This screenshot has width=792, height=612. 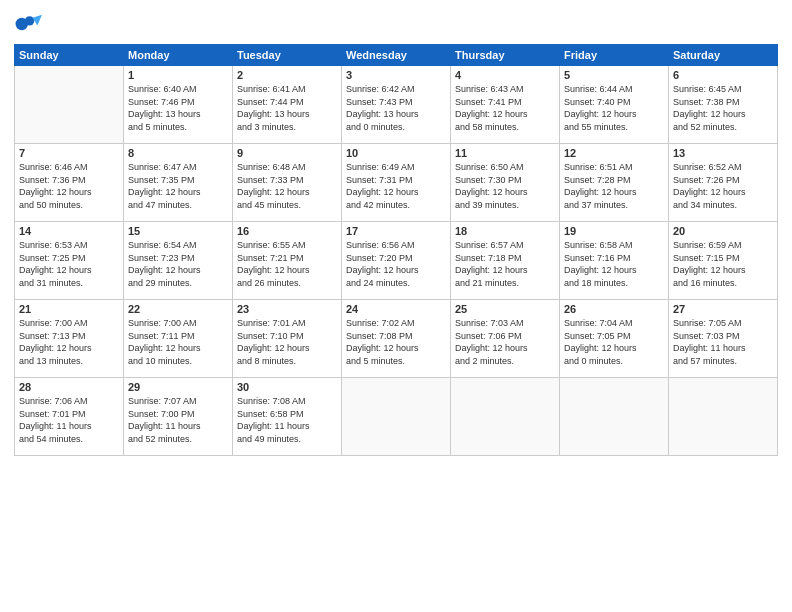 I want to click on day-number: 9, so click(x=287, y=153).